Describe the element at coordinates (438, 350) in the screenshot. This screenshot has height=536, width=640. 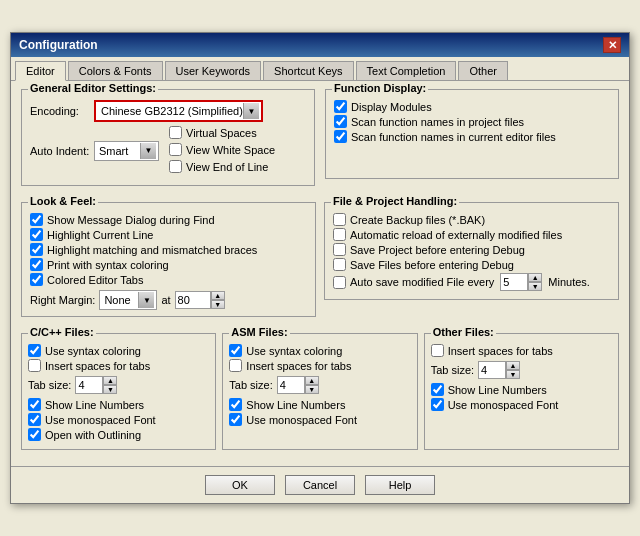
I see `other-insert-spaces-checkbox` at that location.